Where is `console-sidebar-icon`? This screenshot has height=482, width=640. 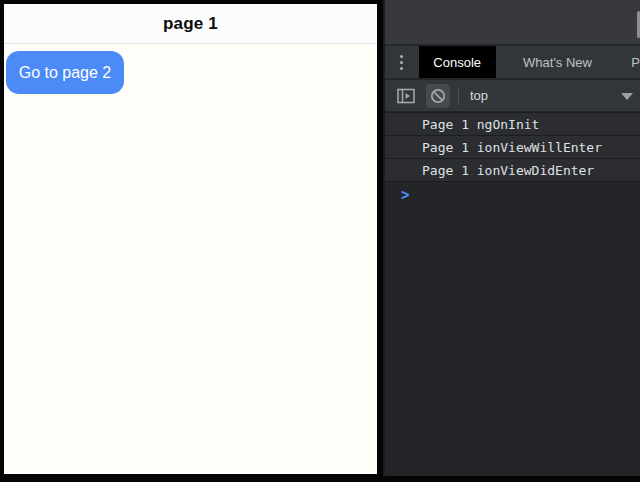 console-sidebar-icon is located at coordinates (406, 96).